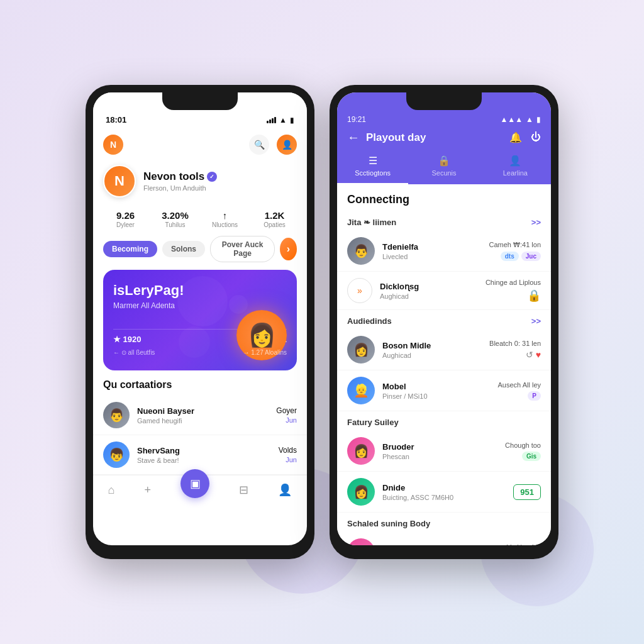 Image resolution: width=644 pixels, height=644 pixels. Describe the element at coordinates (513, 296) in the screenshot. I see `right-item-dicklong-badges: 🔒` at that location.